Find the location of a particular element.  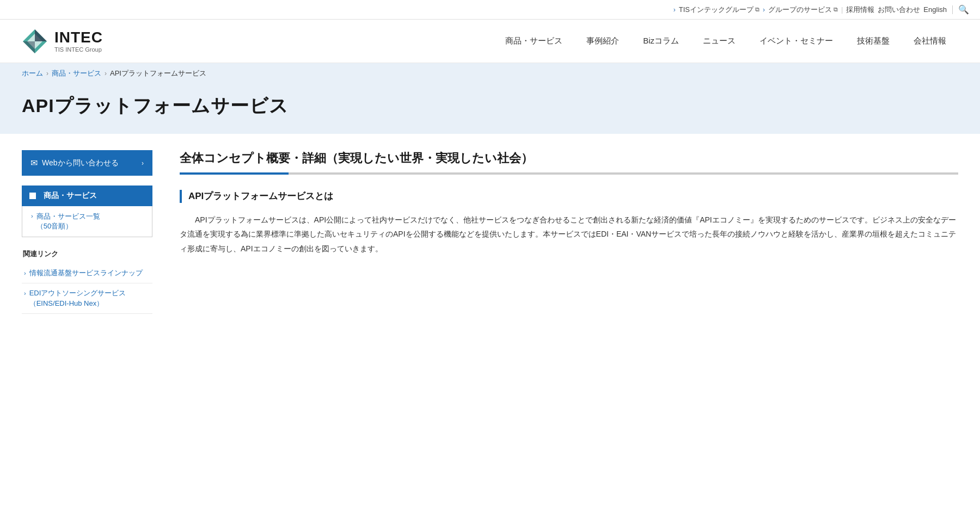

sidebar-related-link-1: › 情報流通基盤サービスラインナップ is located at coordinates (87, 273).